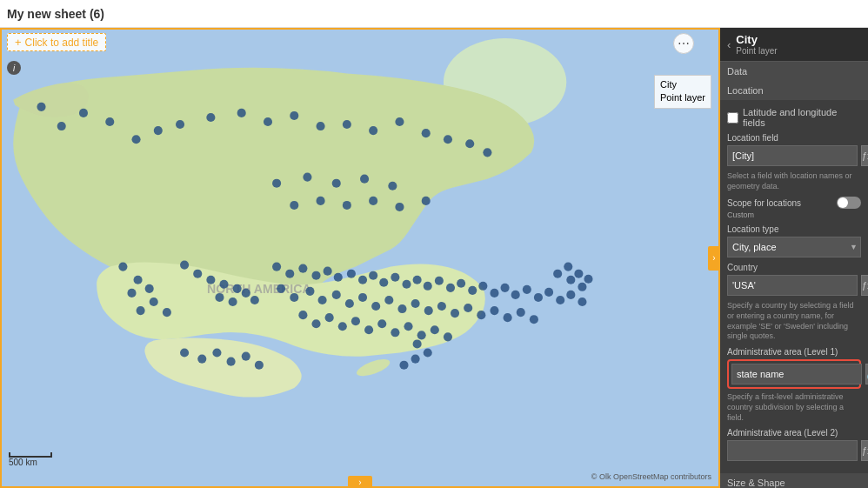 The width and height of the screenshot is (868, 488). What do you see at coordinates (794, 90) in the screenshot?
I see `section-location: Location` at bounding box center [794, 90].